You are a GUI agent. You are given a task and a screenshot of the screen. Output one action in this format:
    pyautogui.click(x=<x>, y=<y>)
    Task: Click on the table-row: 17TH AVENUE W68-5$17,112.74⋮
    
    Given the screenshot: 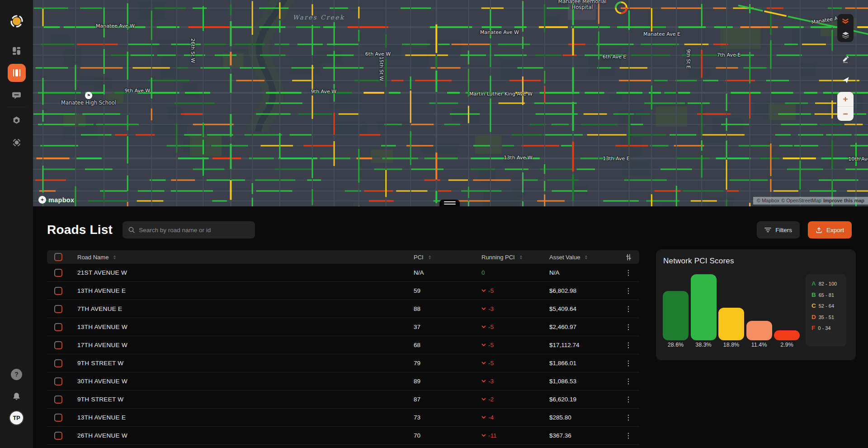 What is the action you would take?
    pyautogui.click(x=343, y=345)
    